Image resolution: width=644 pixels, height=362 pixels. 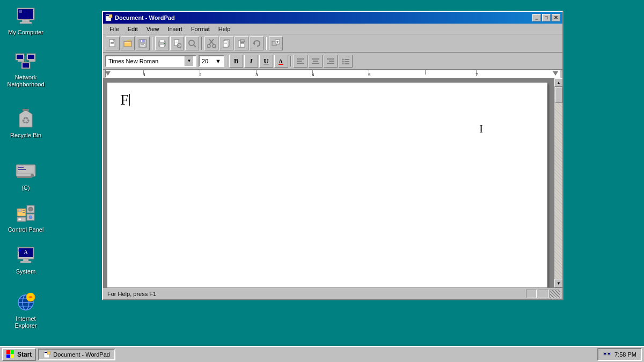 What do you see at coordinates (251, 61) in the screenshot?
I see `italic-button: I` at bounding box center [251, 61].